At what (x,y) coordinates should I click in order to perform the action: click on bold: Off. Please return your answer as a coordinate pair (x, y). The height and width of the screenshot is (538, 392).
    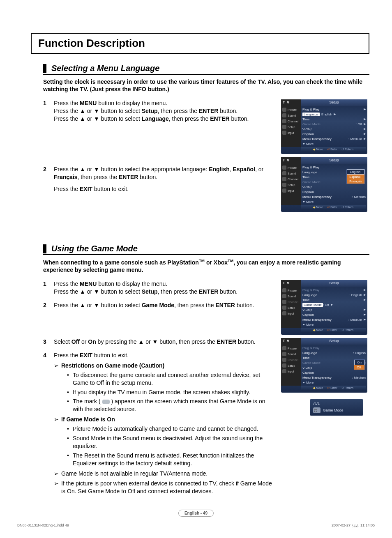
    Looking at the image, I should click on (76, 342).